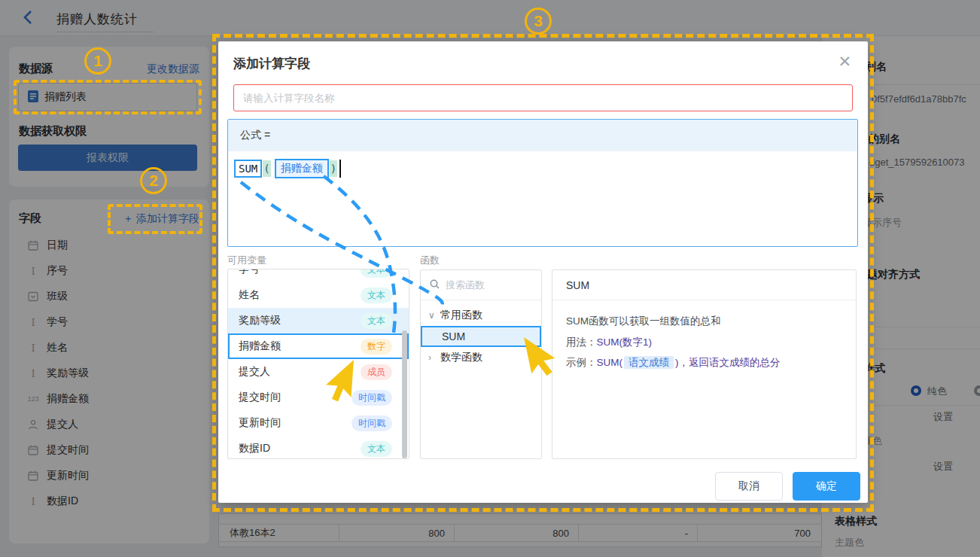  What do you see at coordinates (705, 363) in the screenshot?
I see `function-example: 示例：SUM(语文成绩)，返回语文成绩的总分` at bounding box center [705, 363].